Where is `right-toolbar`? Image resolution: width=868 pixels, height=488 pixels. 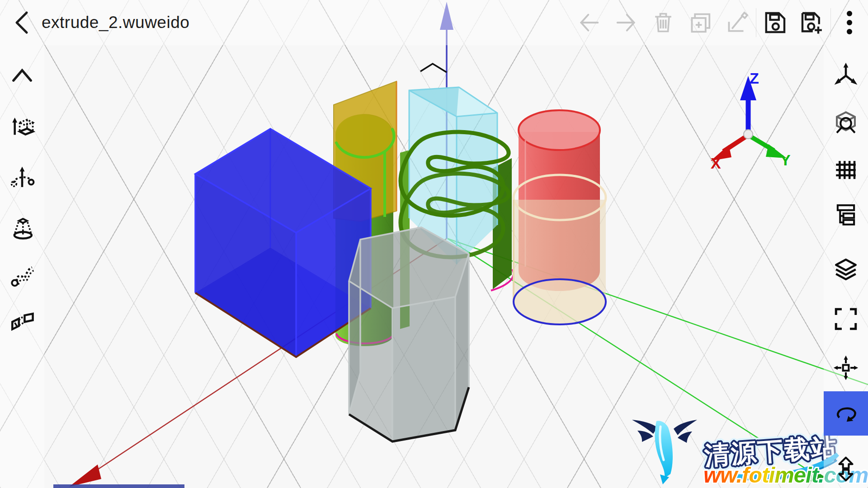 right-toolbar is located at coordinates (846, 267).